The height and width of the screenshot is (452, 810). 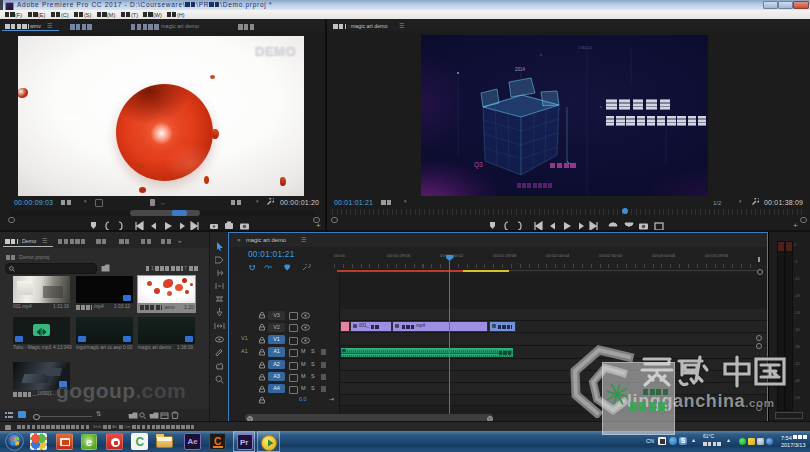 I want to click on svg-text: 1 34.0.21, so click(x=585, y=48).